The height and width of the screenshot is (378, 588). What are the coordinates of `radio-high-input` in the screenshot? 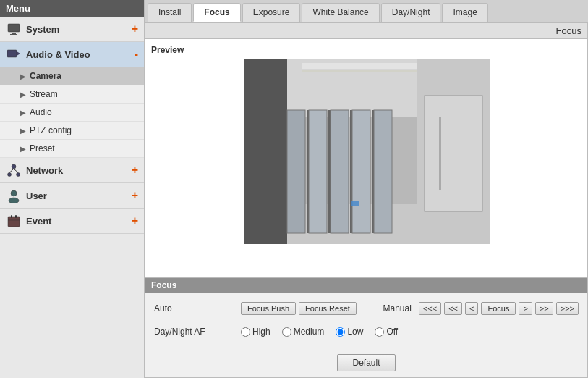 It's located at (246, 332).